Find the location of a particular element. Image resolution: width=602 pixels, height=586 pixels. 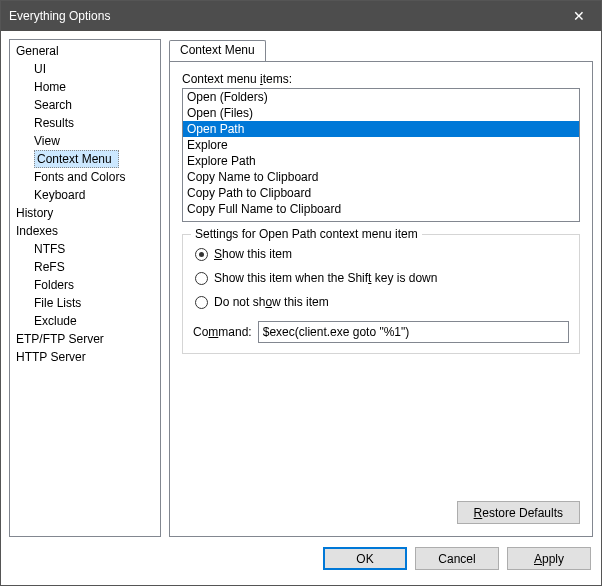

tree-item: Indexes is located at coordinates (85, 231).